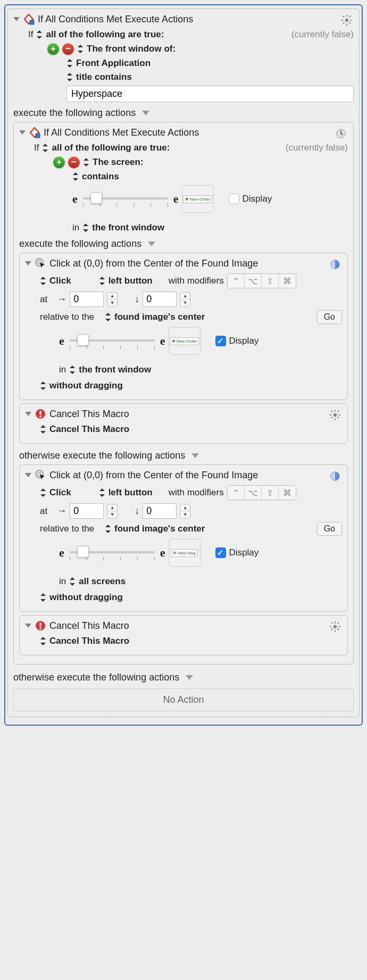  Describe the element at coordinates (102, 582) in the screenshot. I see `scope-selector: all screens` at that location.